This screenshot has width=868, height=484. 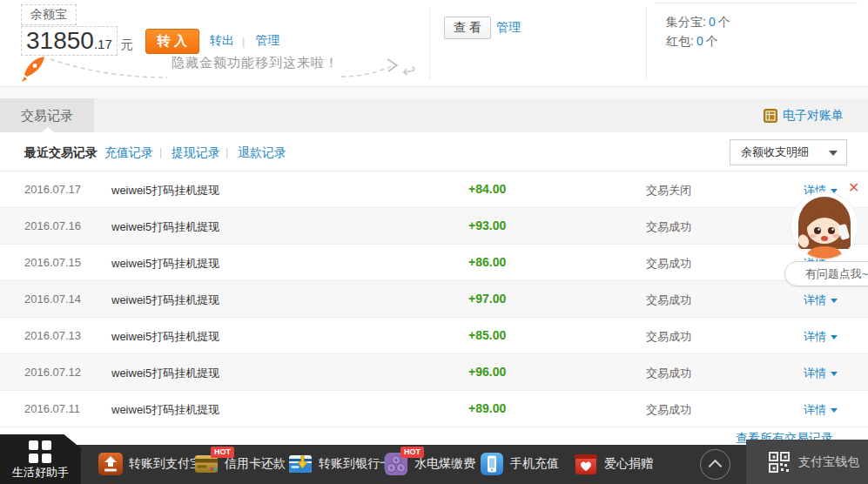 I want to click on yuebao-manage-link: 管理, so click(x=267, y=41).